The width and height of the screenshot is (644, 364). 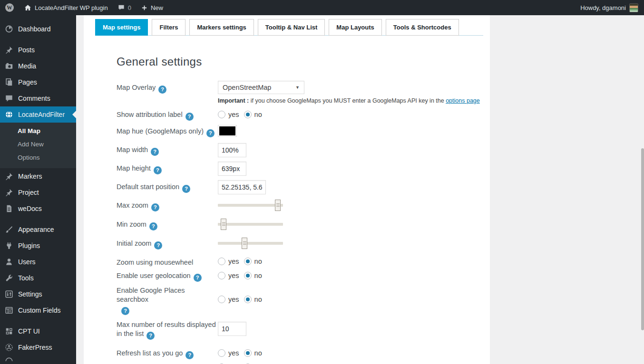 What do you see at coordinates (303, 187) in the screenshot?
I see `form-row-start-position: Default start position?` at bounding box center [303, 187].